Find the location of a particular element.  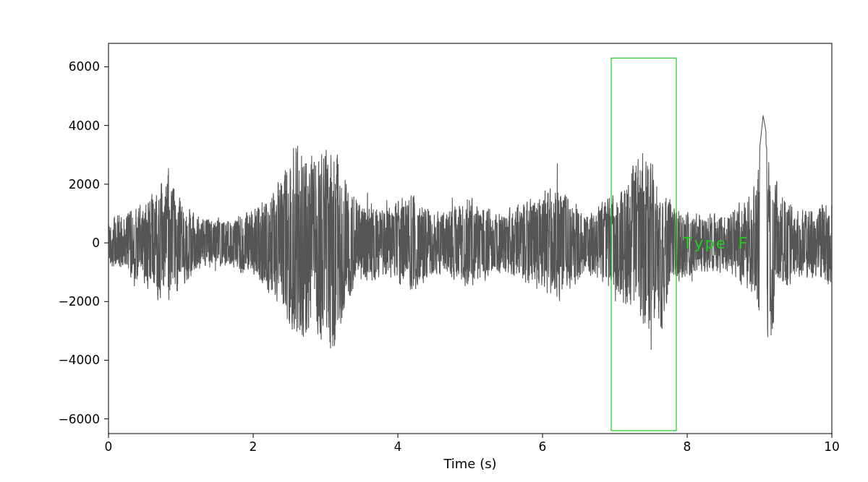

y-tick-label: 2000 is located at coordinates (84, 184).